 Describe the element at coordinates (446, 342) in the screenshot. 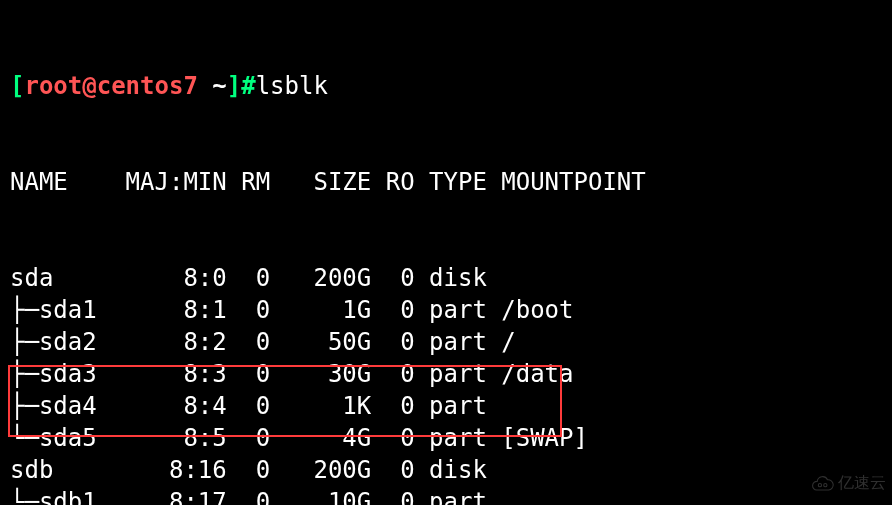

I see `lsblk-row-sda2: ├─sda2 8:2 0 50G 0 part /` at that location.